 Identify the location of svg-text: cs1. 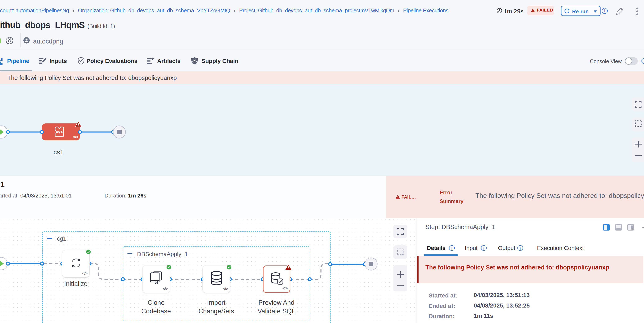
(58, 152).